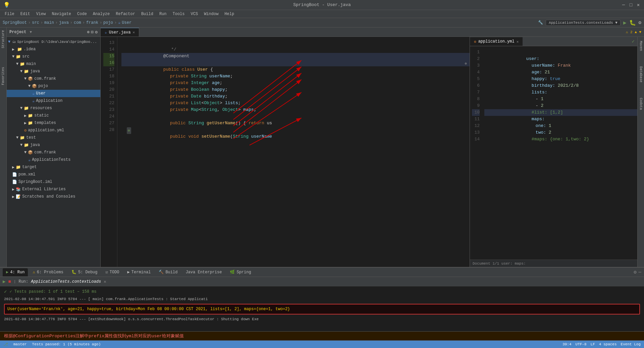 This screenshot has width=644, height=348. What do you see at coordinates (296, 117) in the screenshot?
I see `code-line-24: public String getUserName() { return us` at bounding box center [296, 117].